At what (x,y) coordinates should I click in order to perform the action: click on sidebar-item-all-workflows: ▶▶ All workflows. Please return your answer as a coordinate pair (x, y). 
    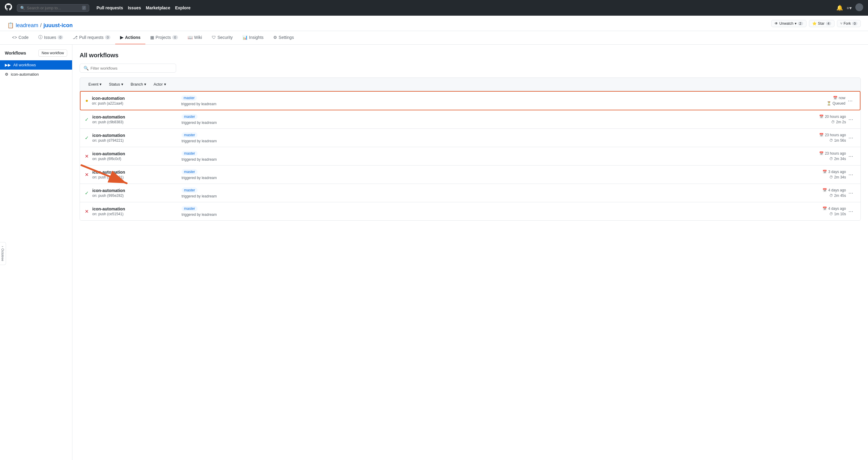
    Looking at the image, I should click on (36, 65).